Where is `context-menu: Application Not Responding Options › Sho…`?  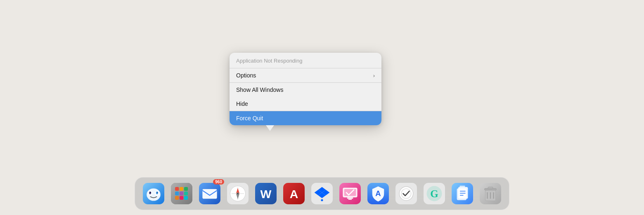 context-menu: Application Not Responding Options › Sho… is located at coordinates (305, 89).